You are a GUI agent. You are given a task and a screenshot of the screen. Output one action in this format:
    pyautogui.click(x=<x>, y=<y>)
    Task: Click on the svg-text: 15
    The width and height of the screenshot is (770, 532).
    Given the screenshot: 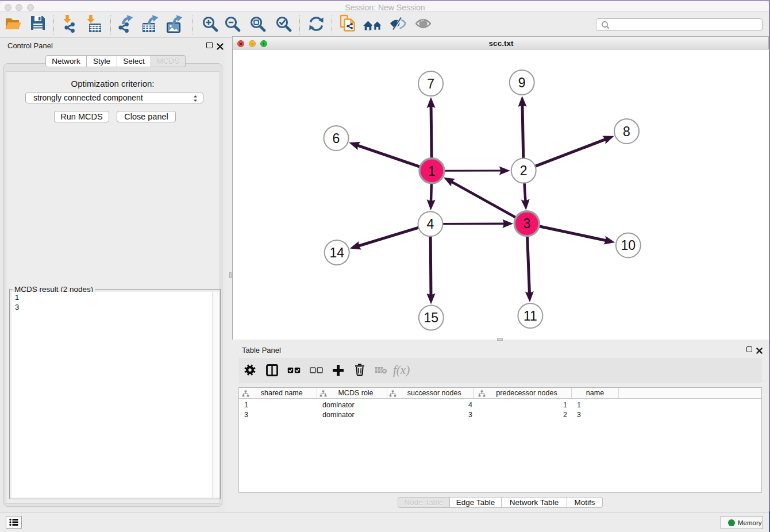 What is the action you would take?
    pyautogui.click(x=432, y=318)
    